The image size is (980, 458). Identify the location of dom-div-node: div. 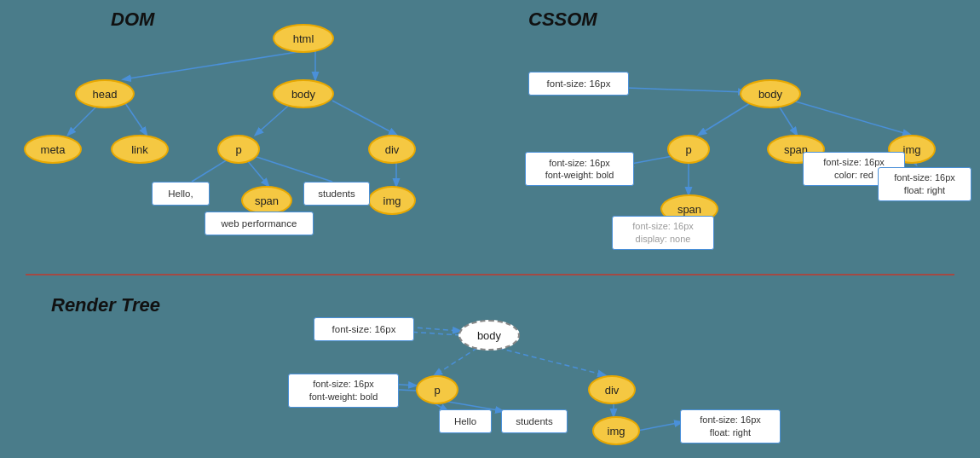
(392, 149).